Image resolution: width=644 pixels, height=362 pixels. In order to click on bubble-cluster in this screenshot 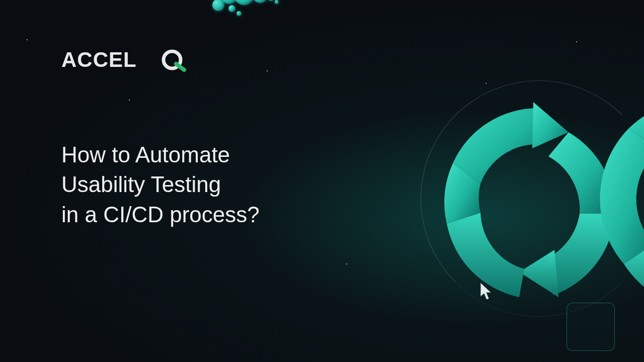, I will do `click(257, 15)`.